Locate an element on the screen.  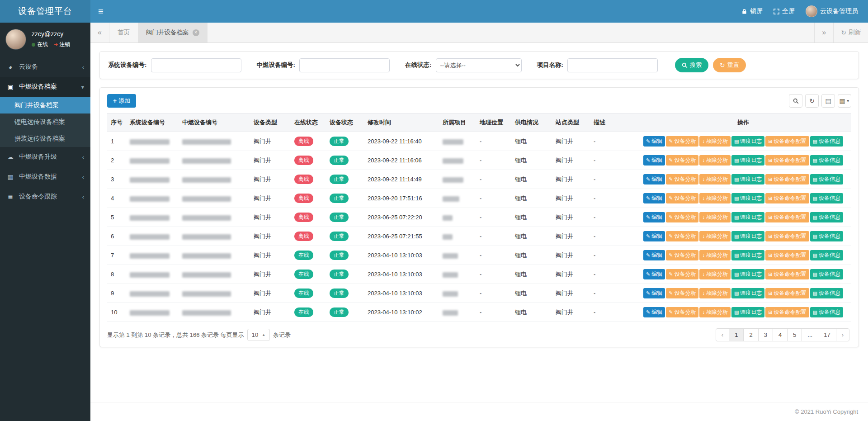
refresh-tab-button: ↻ 刷新 is located at coordinates (851, 33).